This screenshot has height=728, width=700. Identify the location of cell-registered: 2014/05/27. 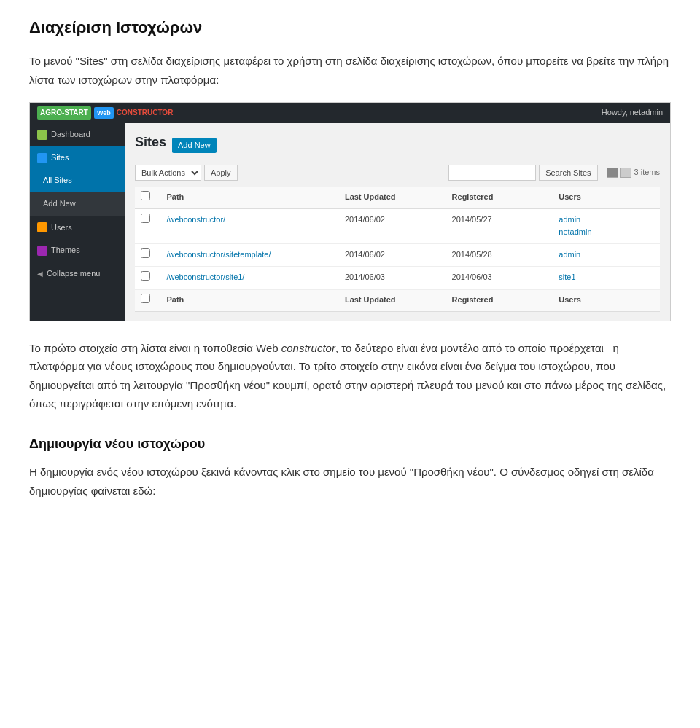
(500, 226).